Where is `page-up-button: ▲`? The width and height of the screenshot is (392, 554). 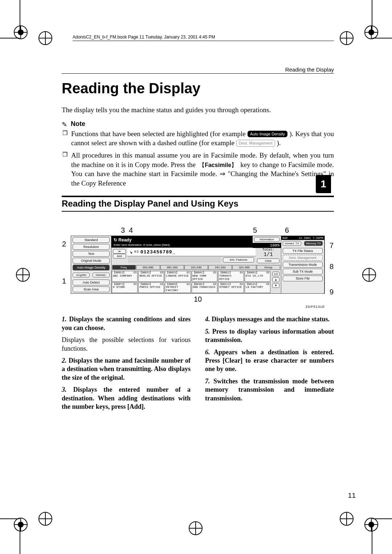
page-up-button: ▲ is located at coordinates (276, 280).